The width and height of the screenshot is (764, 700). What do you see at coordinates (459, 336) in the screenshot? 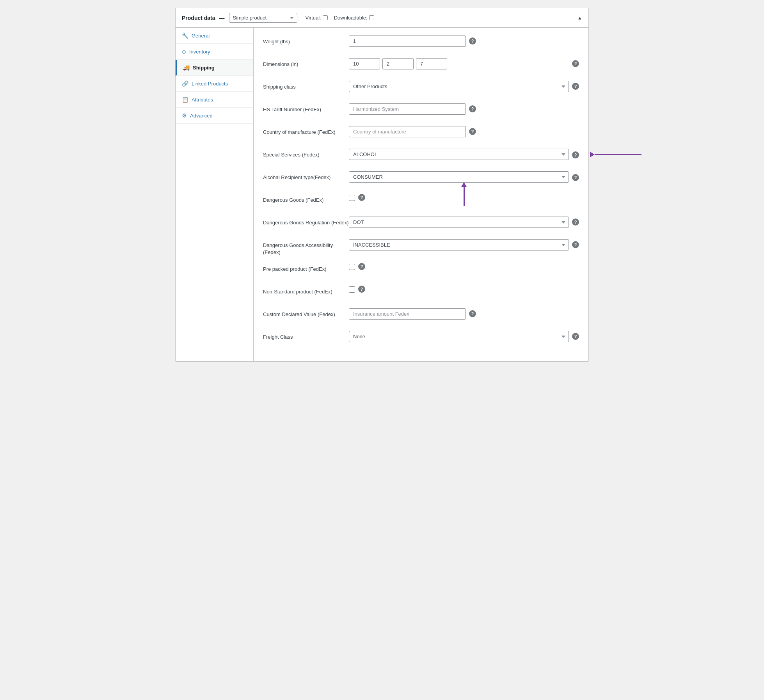
I see `freight-class-select: None 50 55 60 65 70 77.5 85 92.5 100 110…` at bounding box center [459, 336].